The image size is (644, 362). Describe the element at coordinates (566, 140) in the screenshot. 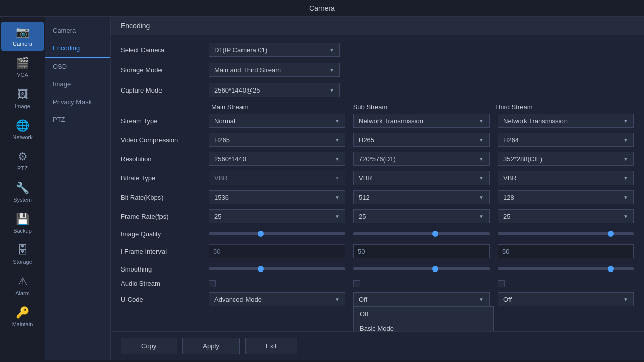

I see `third-video-compression-dropdown: H264 ▼` at that location.